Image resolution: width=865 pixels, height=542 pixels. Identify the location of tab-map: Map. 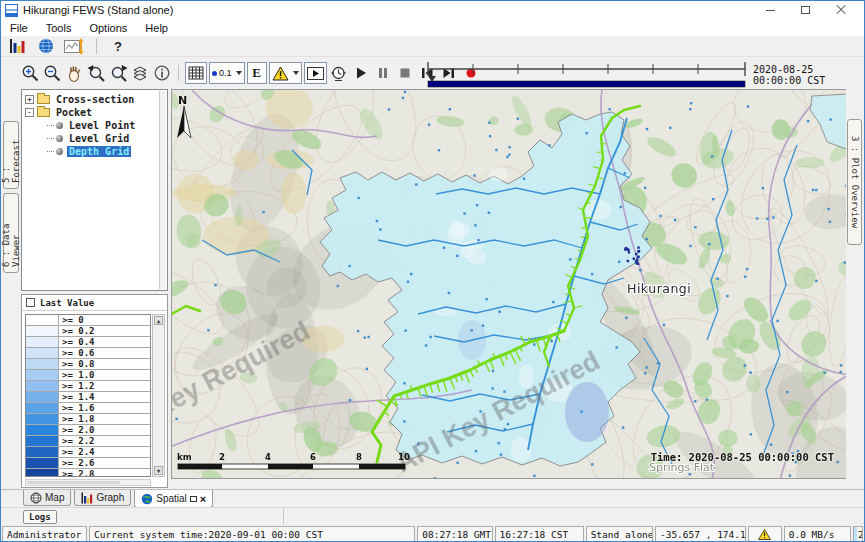
(47, 498).